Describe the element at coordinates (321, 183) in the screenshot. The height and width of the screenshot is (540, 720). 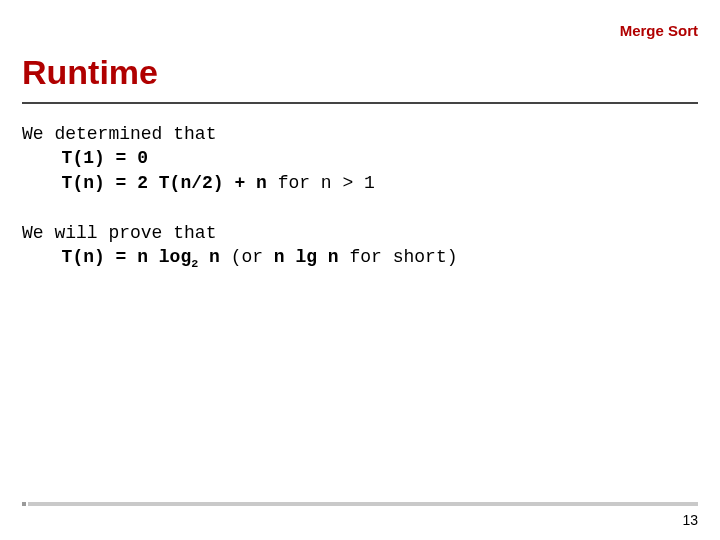
I see `p1-line2-tail: for n > 1` at that location.